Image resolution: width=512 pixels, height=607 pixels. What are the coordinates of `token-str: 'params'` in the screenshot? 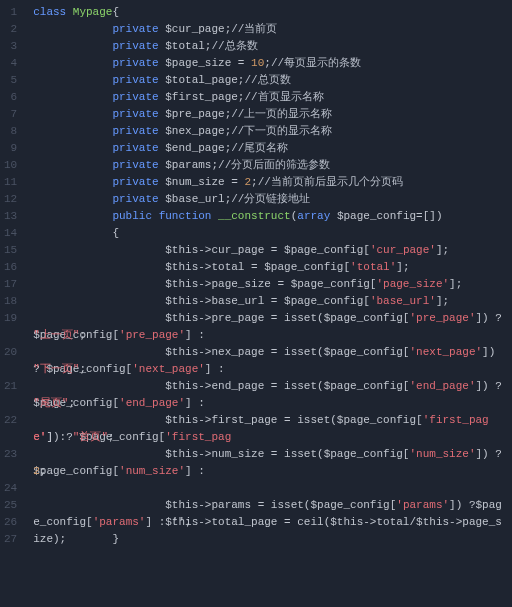 It's located at (422, 505).